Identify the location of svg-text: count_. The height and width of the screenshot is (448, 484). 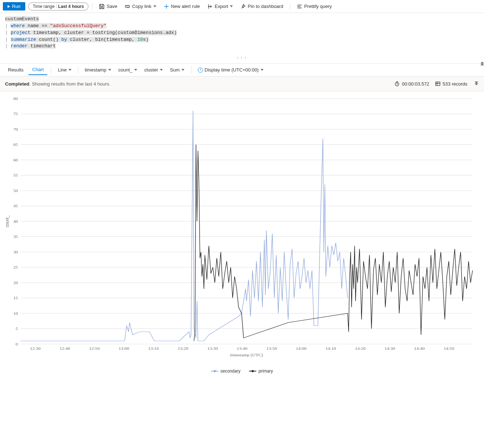
(7, 221).